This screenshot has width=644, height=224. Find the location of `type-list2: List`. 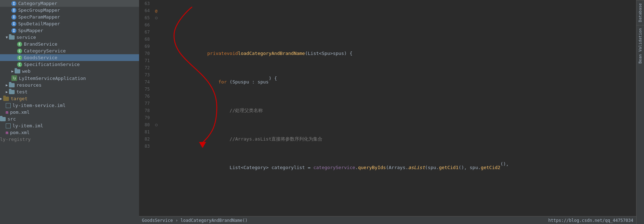

type-list2: List is located at coordinates (235, 168).